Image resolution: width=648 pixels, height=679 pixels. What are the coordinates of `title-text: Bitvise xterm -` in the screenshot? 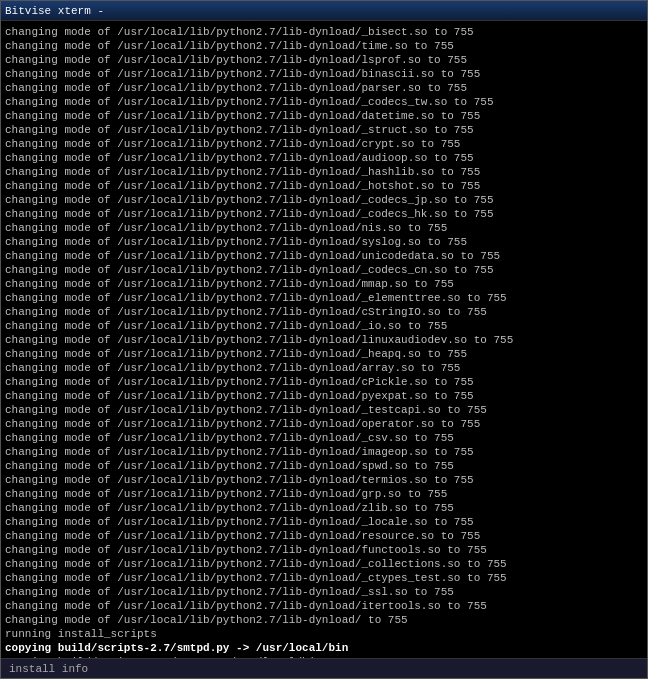 It's located at (54, 11).